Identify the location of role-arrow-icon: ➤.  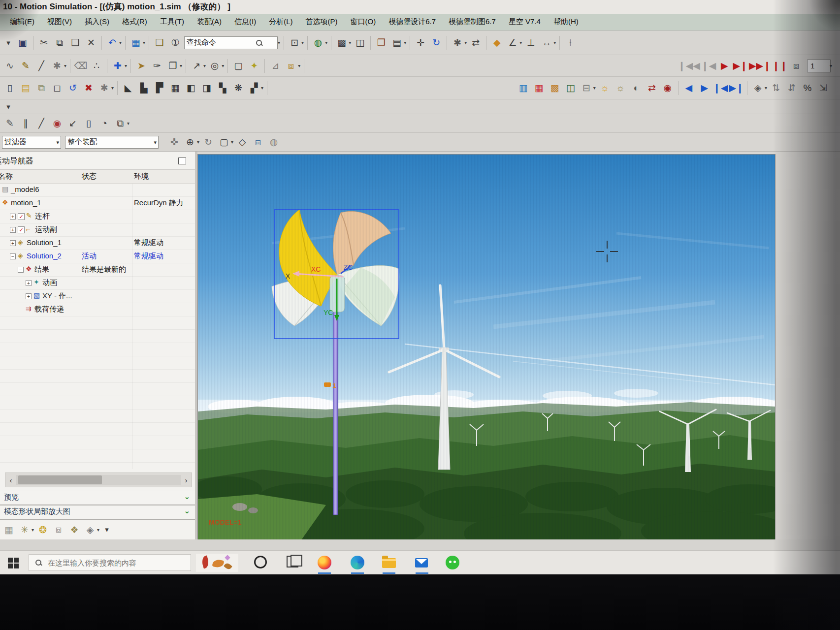
(141, 66).